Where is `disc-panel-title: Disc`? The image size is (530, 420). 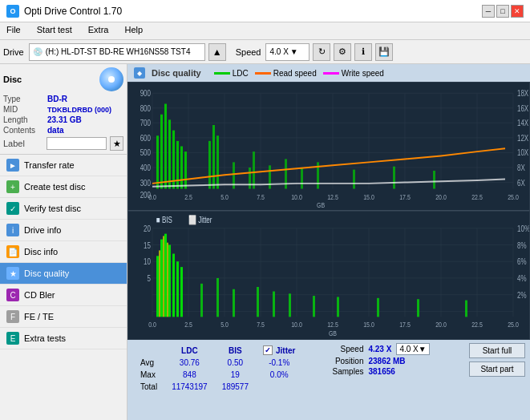 disc-panel-title: Disc is located at coordinates (13, 79).